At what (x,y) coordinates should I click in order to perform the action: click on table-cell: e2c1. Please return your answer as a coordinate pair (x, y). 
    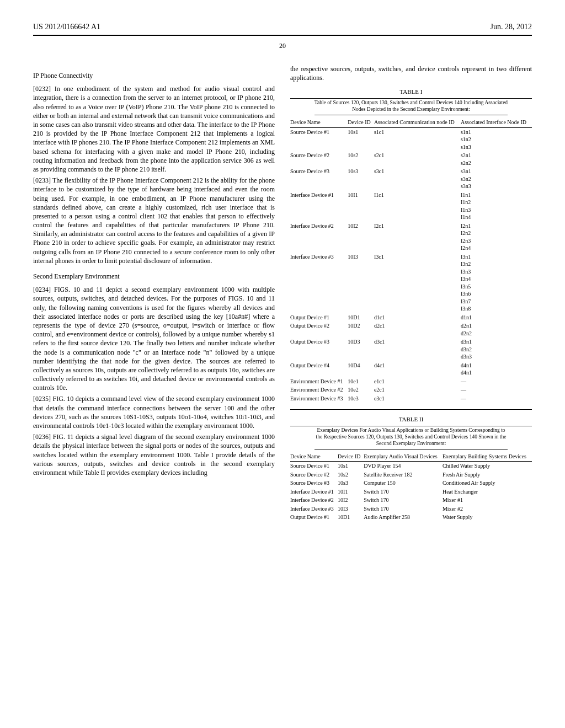
    Looking at the image, I should click on (417, 390).